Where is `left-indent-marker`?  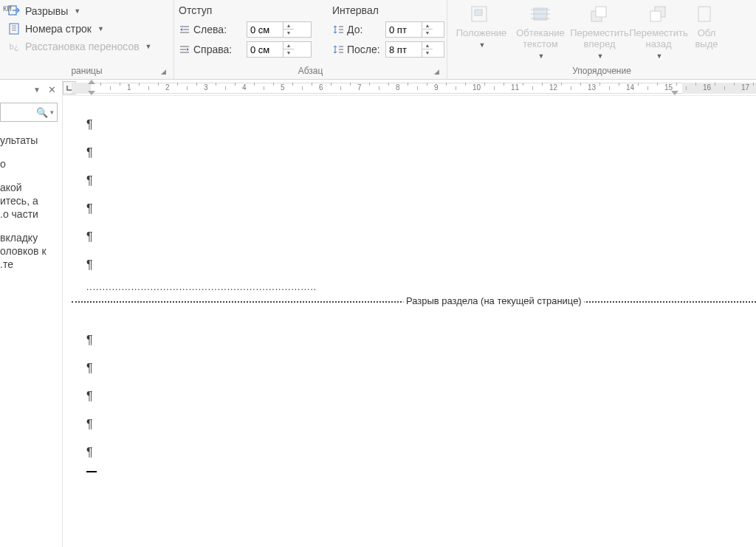
left-indent-marker is located at coordinates (92, 93).